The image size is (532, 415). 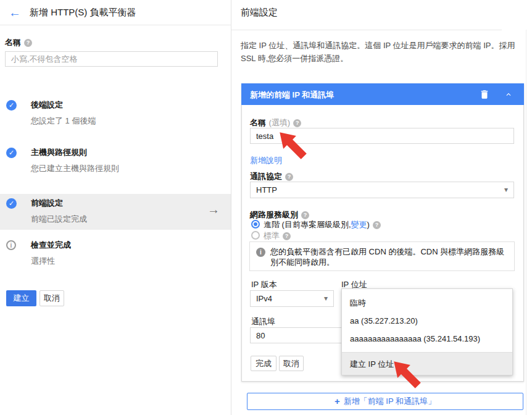 What do you see at coordinates (75, 153) in the screenshot?
I see `step-title: 主機與路徑規則` at bounding box center [75, 153].